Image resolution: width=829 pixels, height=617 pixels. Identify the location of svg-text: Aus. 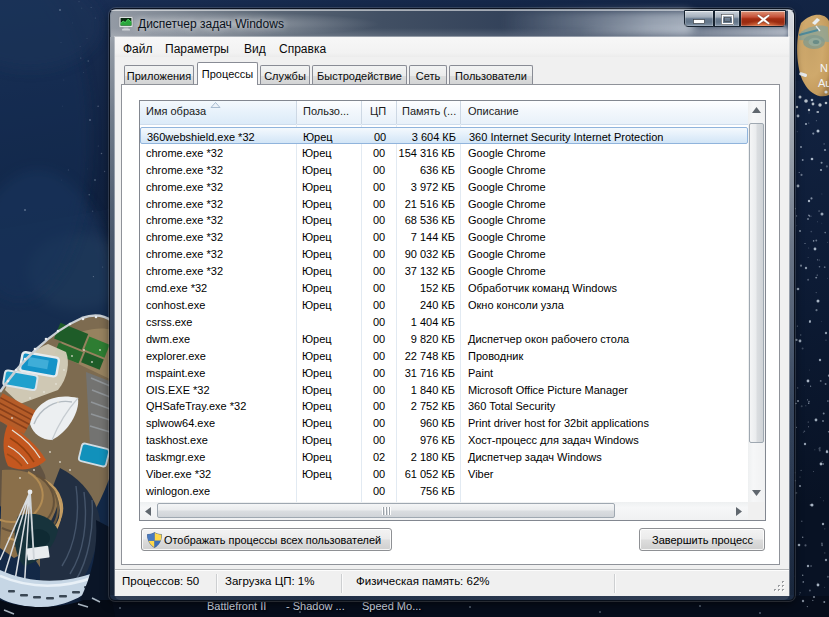
(824, 83).